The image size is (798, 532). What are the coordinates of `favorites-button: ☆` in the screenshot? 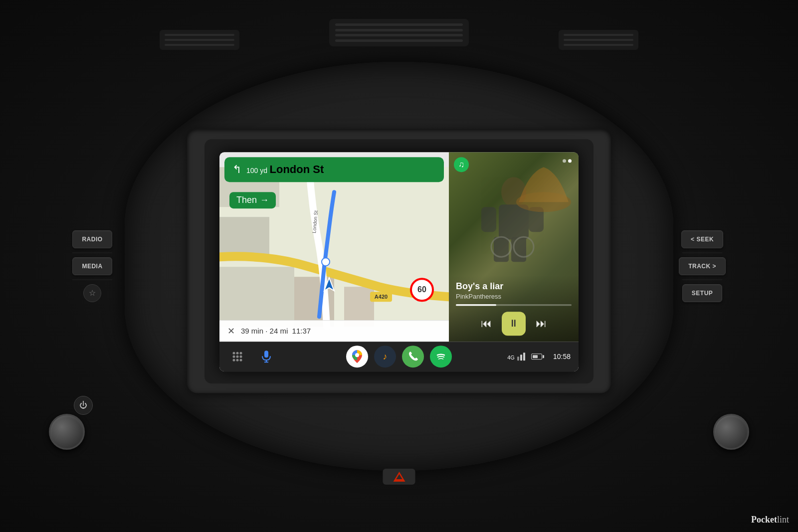 It's located at (92, 293).